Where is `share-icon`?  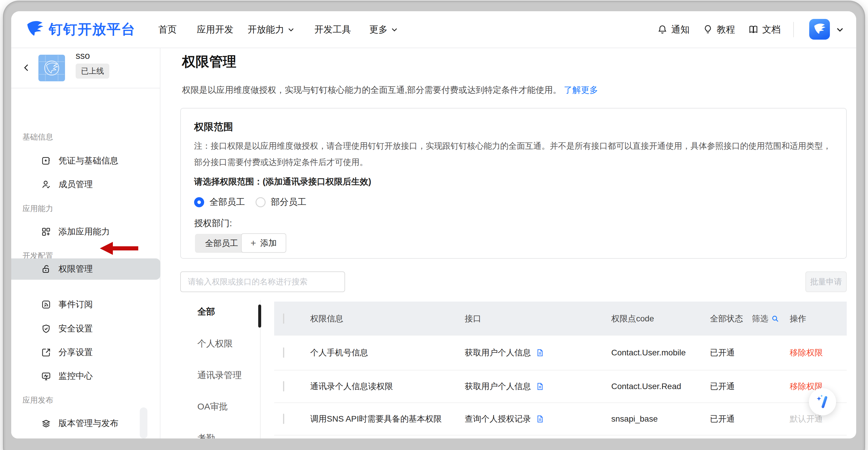 share-icon is located at coordinates (46, 353).